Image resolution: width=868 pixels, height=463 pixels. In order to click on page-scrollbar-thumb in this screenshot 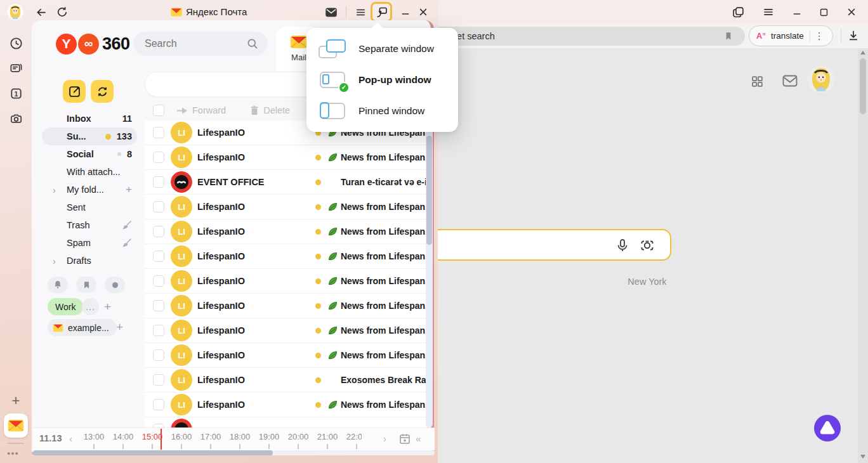, I will do `click(863, 86)`.